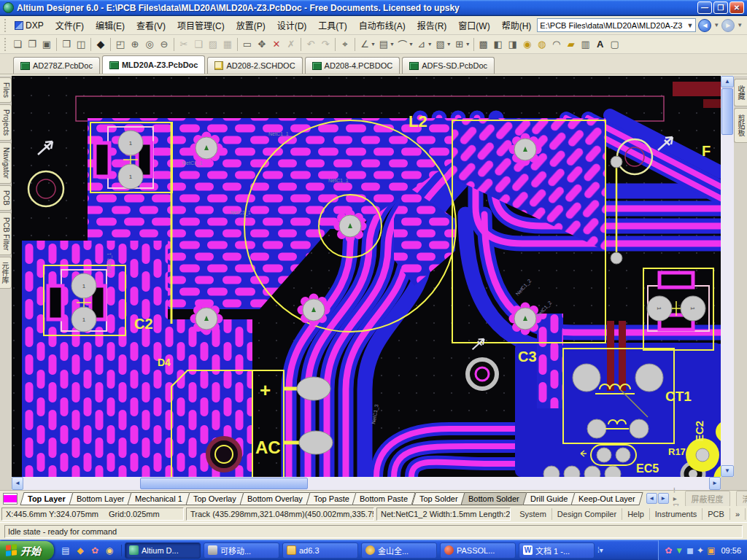 The image size is (747, 560). What do you see at coordinates (32, 44) in the screenshot?
I see `open-document-button: ❐` at bounding box center [32, 44].